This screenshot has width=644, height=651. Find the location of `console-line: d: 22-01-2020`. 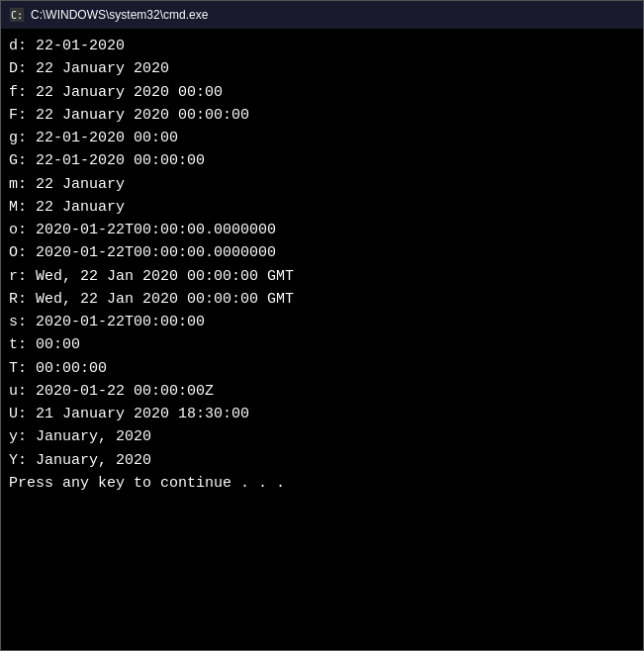

console-line: d: 22-01-2020 is located at coordinates (322, 46).